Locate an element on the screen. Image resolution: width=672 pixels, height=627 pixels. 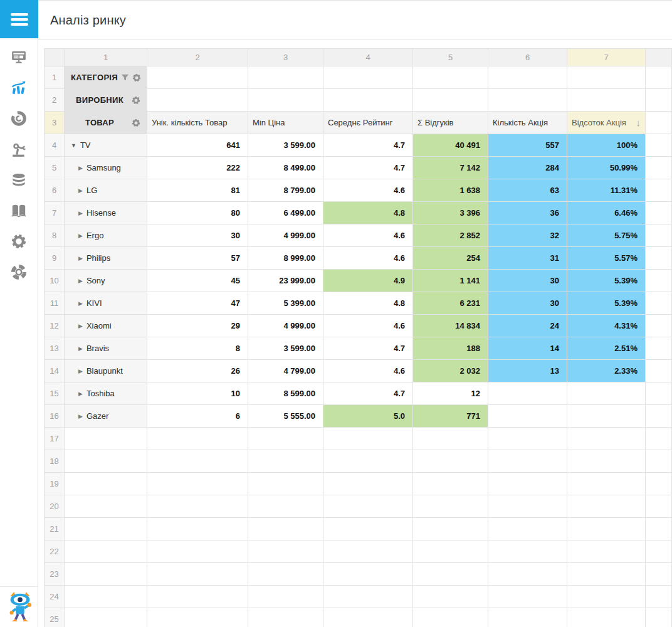
value-cell: 10 is located at coordinates (198, 394).